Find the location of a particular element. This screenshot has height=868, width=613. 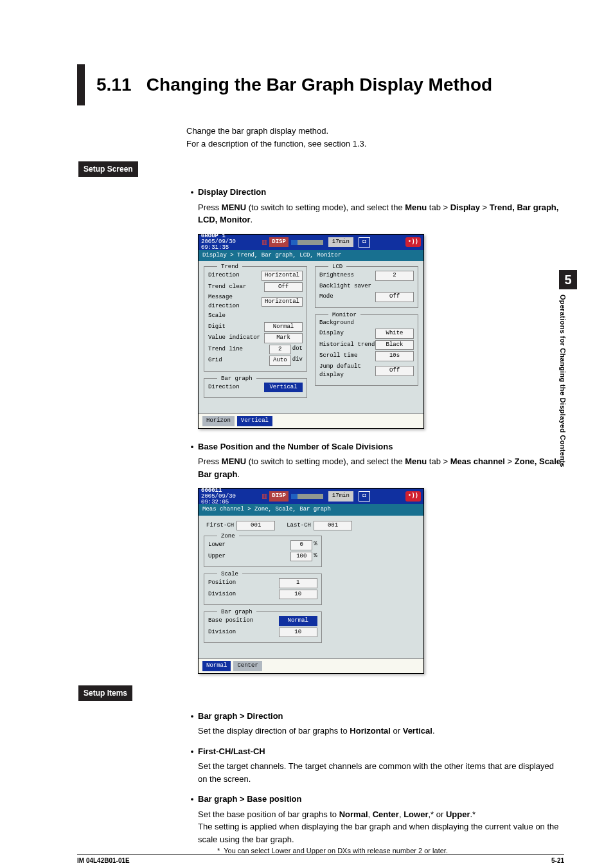

disk-icon: ◘ is located at coordinates (364, 242).